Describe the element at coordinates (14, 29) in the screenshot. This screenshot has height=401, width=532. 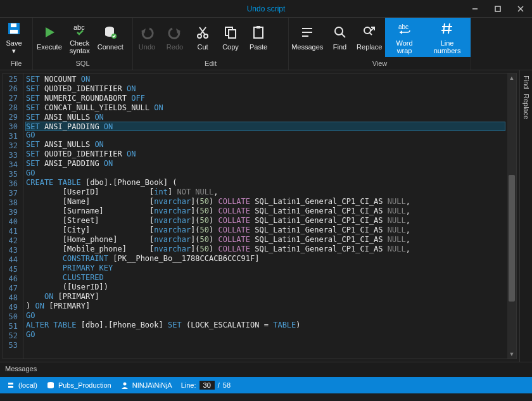
I see `save-icon` at that location.